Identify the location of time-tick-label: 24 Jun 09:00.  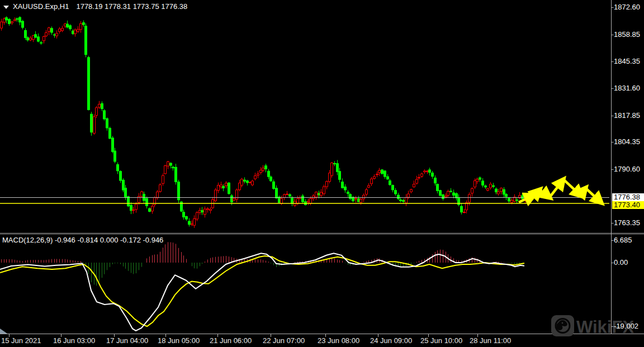
(391, 341).